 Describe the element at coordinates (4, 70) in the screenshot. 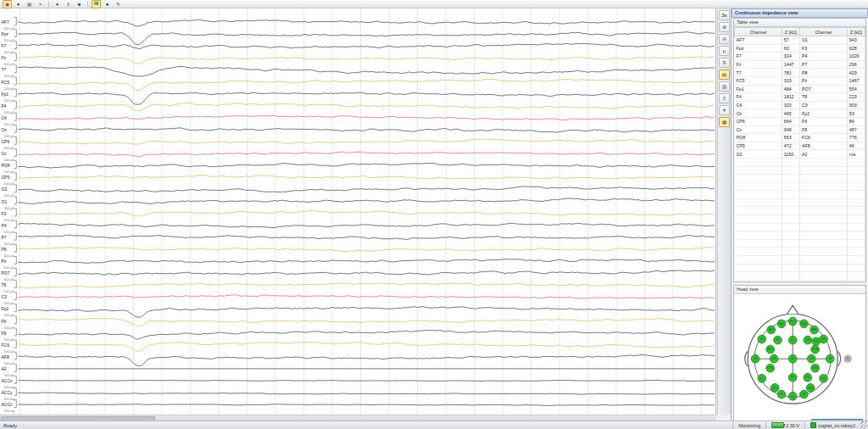

I see `svg-text: T7` at that location.